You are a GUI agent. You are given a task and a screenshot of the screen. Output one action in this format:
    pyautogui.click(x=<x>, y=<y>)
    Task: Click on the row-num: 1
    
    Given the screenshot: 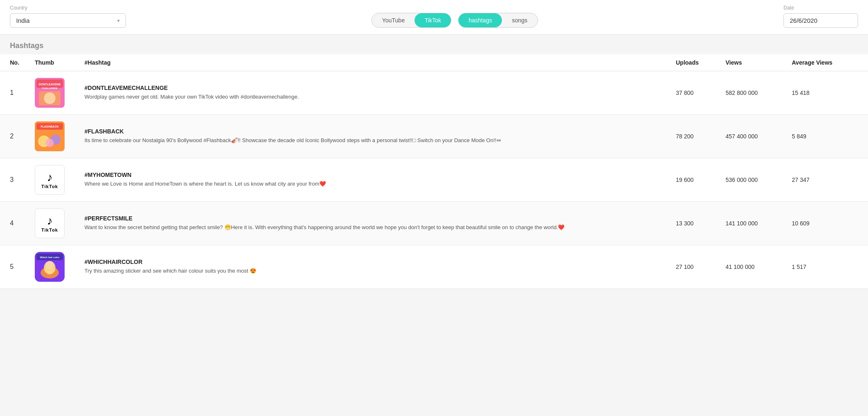 What is the action you would take?
    pyautogui.click(x=22, y=93)
    